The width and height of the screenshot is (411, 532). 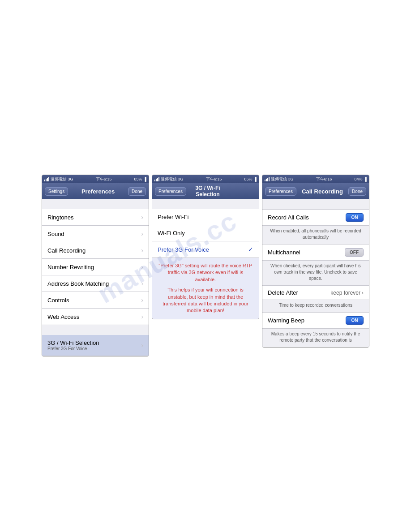 What do you see at coordinates (316, 253) in the screenshot?
I see `multichannel-row: Multichannel OFF` at bounding box center [316, 253].